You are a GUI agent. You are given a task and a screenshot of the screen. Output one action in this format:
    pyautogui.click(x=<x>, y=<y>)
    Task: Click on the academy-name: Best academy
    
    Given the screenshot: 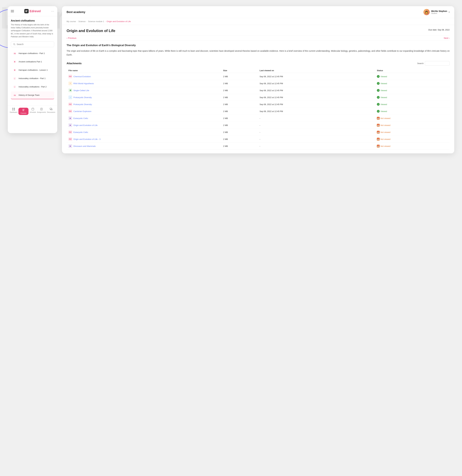 What is the action you would take?
    pyautogui.click(x=76, y=12)
    